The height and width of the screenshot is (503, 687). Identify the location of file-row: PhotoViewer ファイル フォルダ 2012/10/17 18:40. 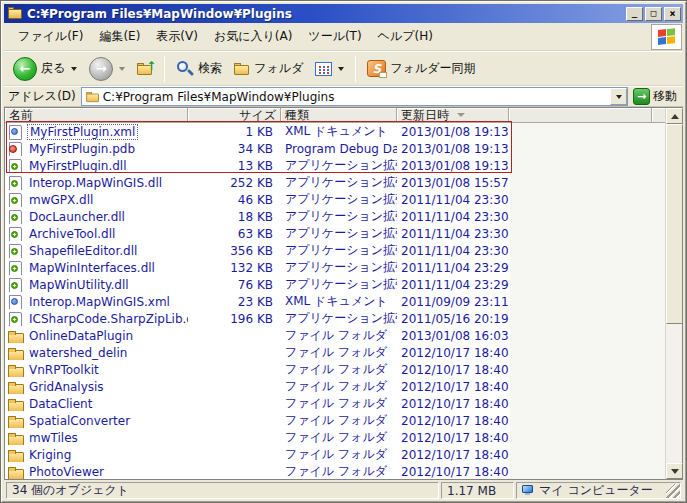
(335, 471).